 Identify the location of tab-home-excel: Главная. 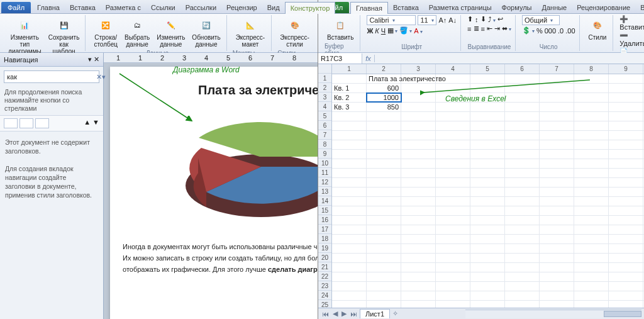
(369, 8).